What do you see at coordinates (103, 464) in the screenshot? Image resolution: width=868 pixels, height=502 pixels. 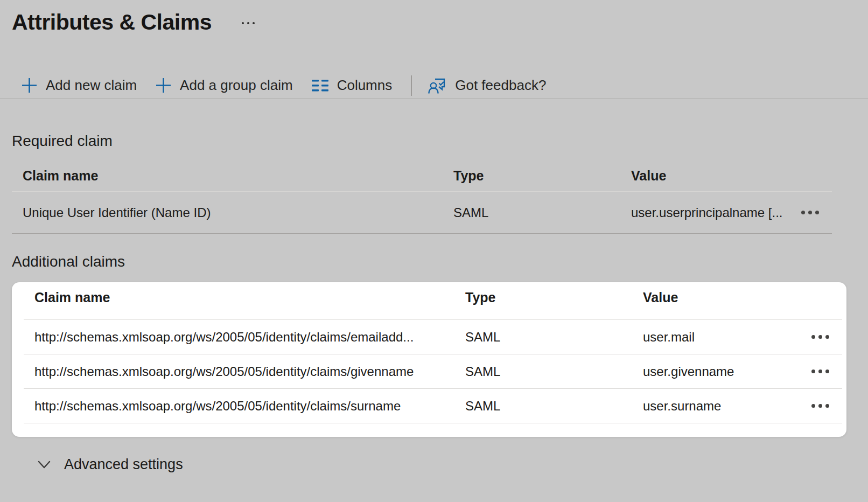 I see `advanced-settings-toggle: Advanced settings` at bounding box center [103, 464].